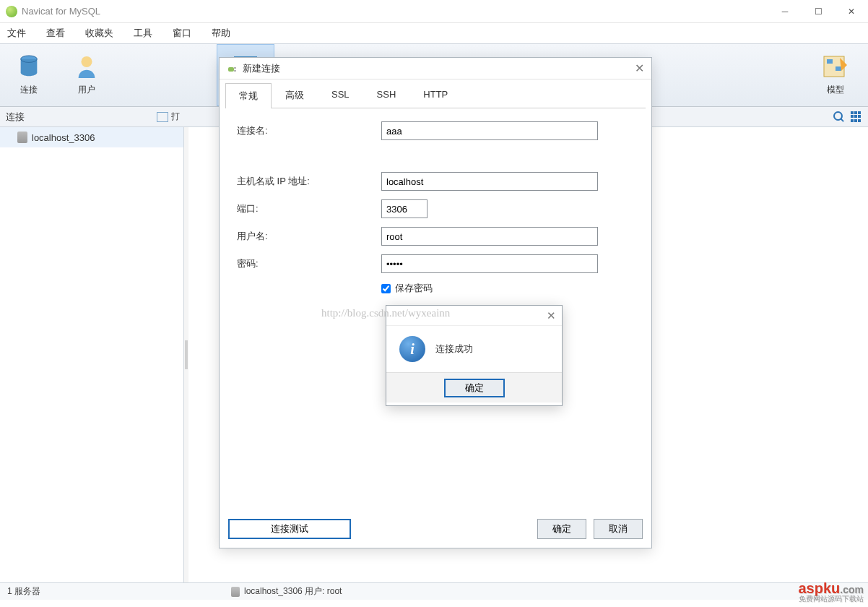  I want to click on dialog-title: 新建连接, so click(261, 69).